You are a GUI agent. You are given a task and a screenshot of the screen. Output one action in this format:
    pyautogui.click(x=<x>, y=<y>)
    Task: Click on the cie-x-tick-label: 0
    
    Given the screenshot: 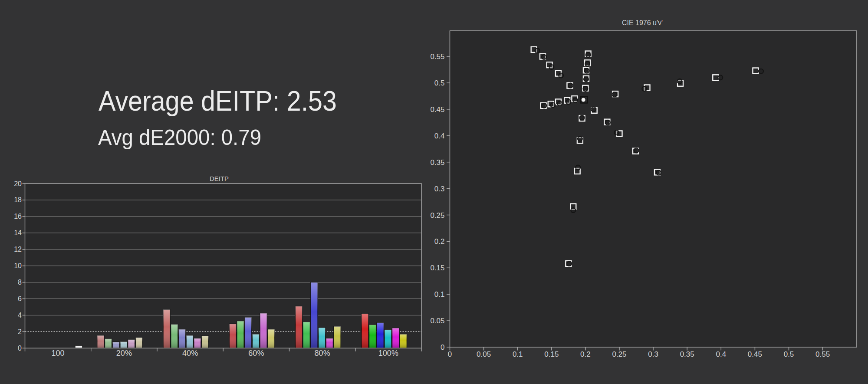 What is the action you would take?
    pyautogui.click(x=450, y=354)
    